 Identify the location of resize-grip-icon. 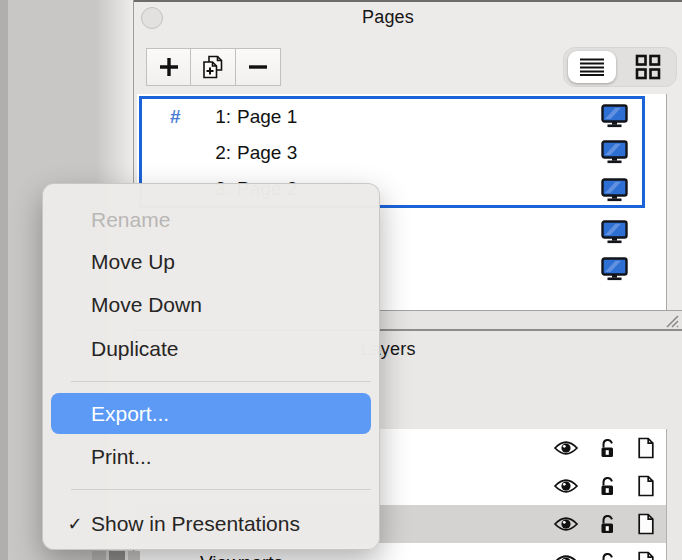
(670, 320).